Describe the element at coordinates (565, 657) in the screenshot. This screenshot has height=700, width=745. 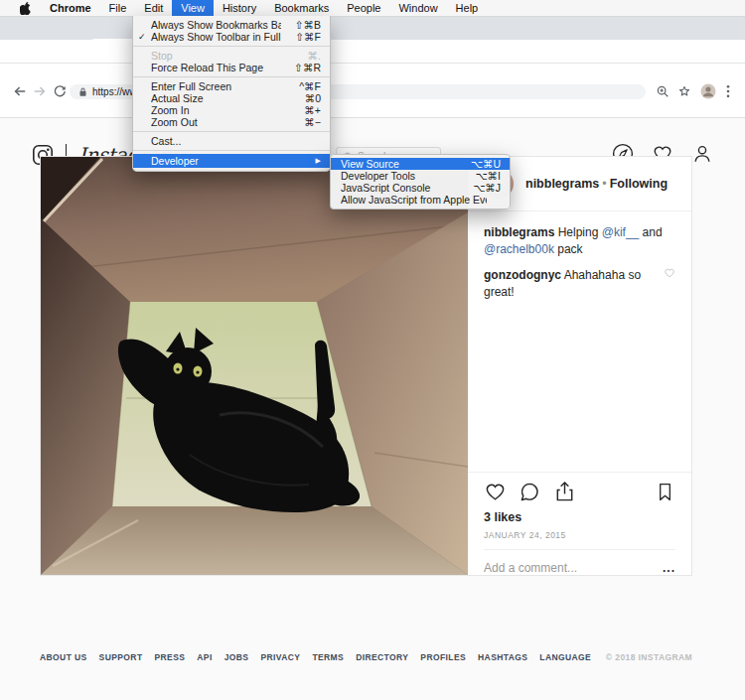
I see `footer-link-language: LANGUAGE` at that location.